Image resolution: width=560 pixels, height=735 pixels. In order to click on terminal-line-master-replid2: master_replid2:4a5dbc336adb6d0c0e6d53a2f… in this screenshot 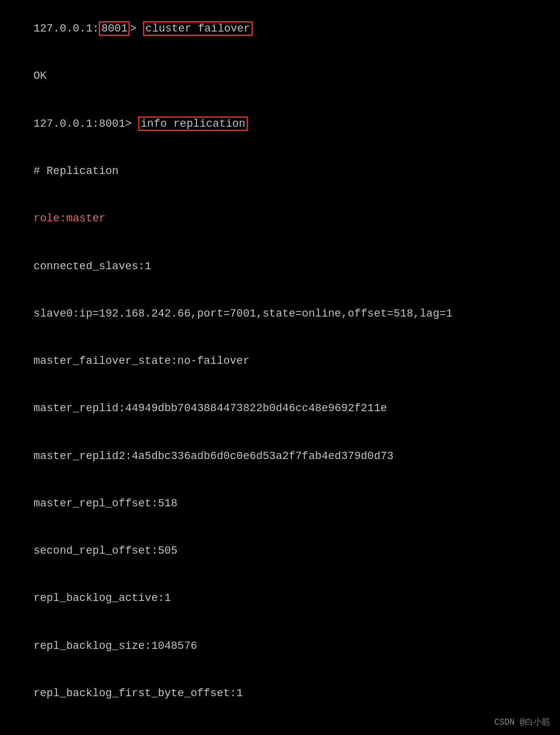, I will do `click(280, 456)`.